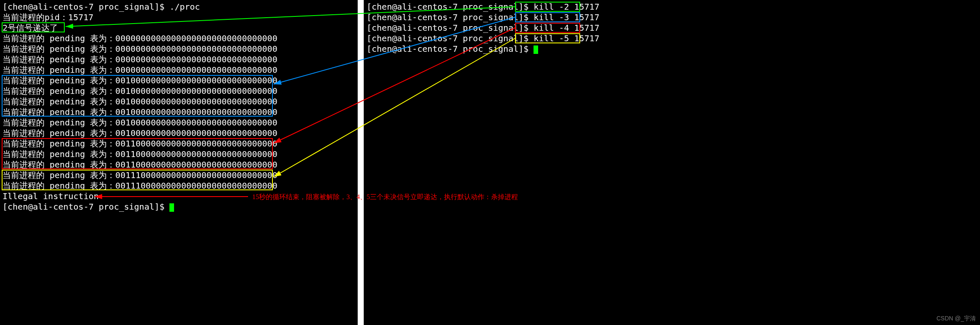  I want to click on command: kill -2 15717, so click(567, 7).